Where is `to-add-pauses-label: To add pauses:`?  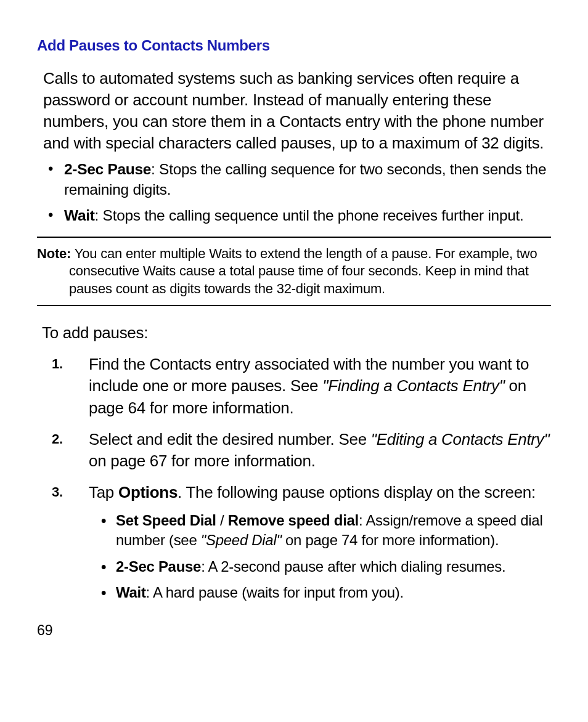
to-add-pauses-label: To add pauses: is located at coordinates (296, 333).